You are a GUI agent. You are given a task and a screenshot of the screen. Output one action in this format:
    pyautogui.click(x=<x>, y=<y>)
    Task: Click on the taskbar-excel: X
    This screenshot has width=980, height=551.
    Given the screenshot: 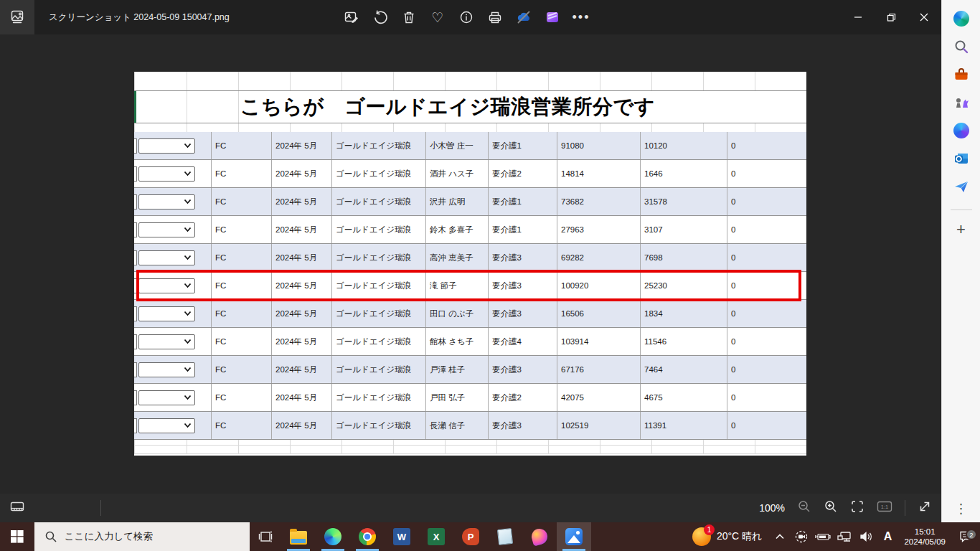 What is the action you would take?
    pyautogui.click(x=436, y=537)
    